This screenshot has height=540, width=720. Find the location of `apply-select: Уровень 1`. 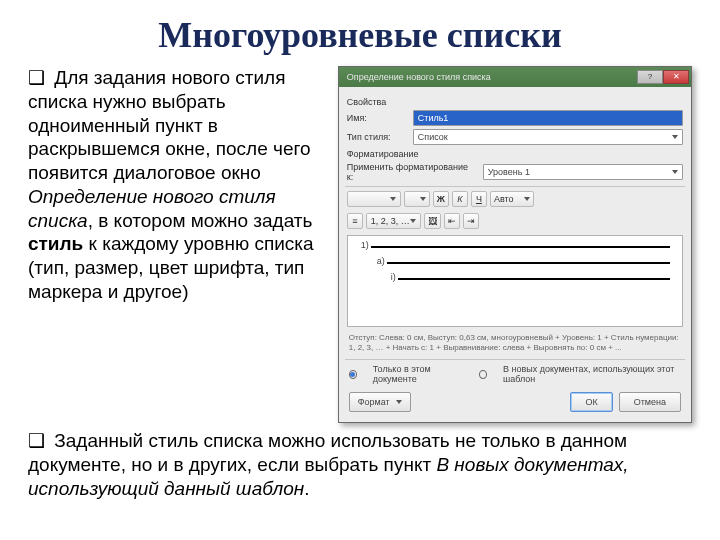

apply-select: Уровень 1 is located at coordinates (583, 172).